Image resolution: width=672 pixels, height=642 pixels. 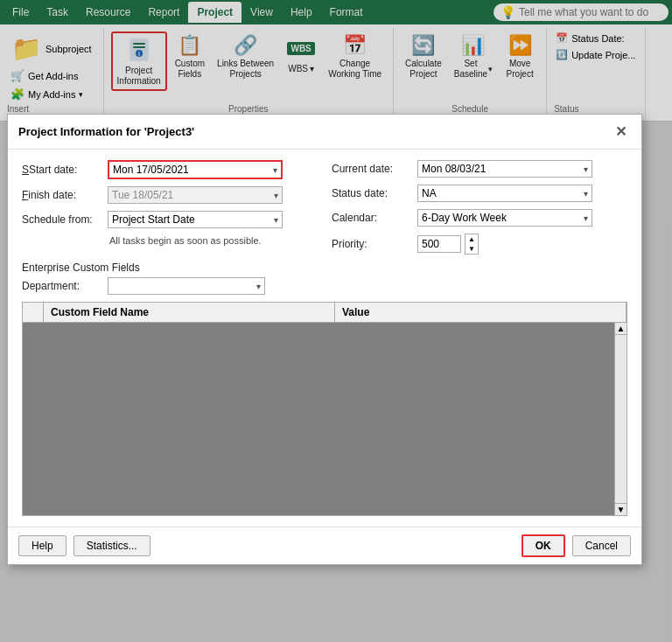 I want to click on start-date-label: SStart date:, so click(x=61, y=170).